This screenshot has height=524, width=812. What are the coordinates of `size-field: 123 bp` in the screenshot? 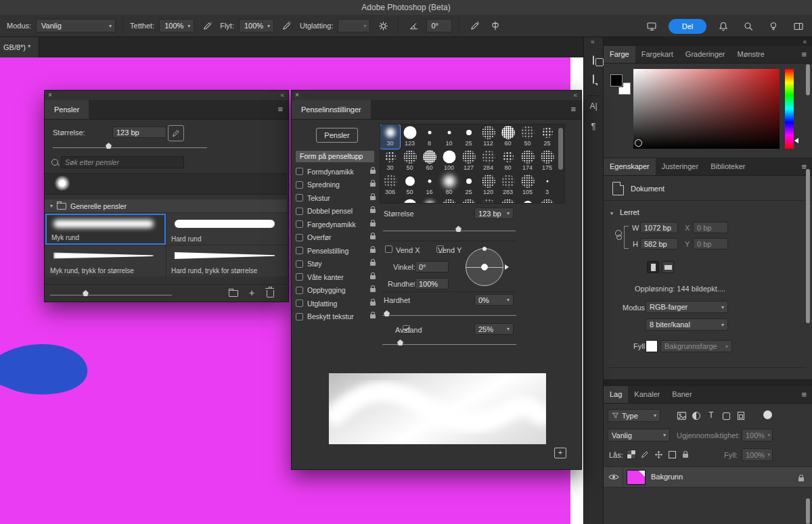 It's located at (494, 214).